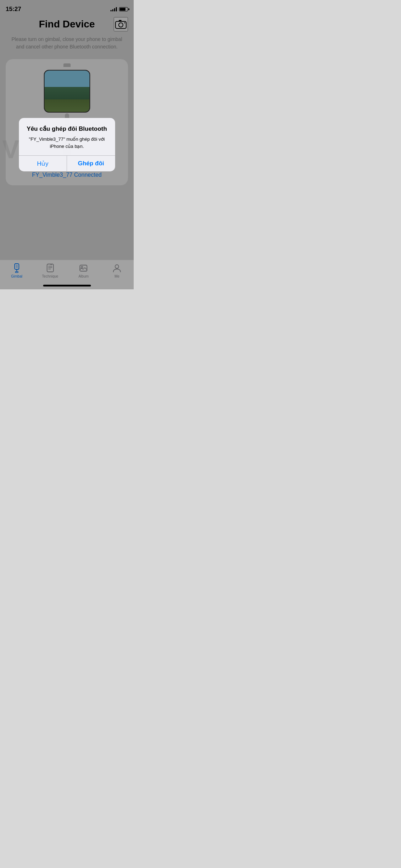 Image resolution: width=401 pixels, height=868 pixels. I want to click on alert-title: Yêu cầu ghép đôi Bluetooth, so click(67, 129).